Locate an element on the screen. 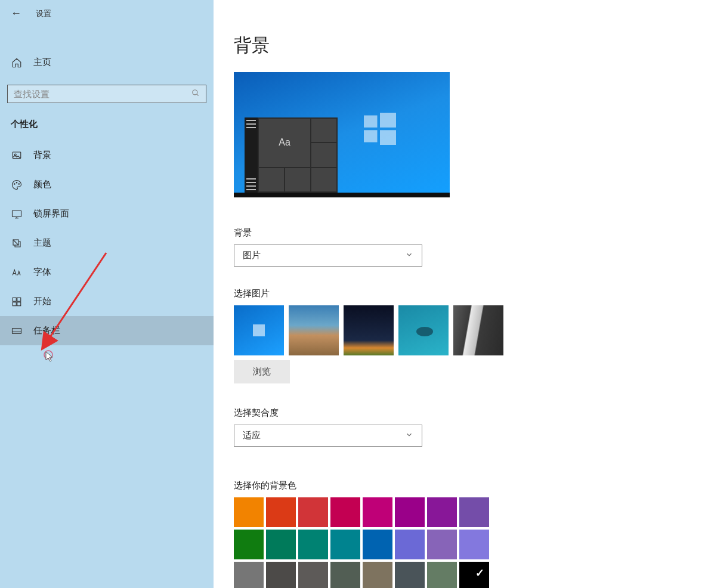 This screenshot has height=588, width=708. section-title: 个性化 is located at coordinates (107, 126).